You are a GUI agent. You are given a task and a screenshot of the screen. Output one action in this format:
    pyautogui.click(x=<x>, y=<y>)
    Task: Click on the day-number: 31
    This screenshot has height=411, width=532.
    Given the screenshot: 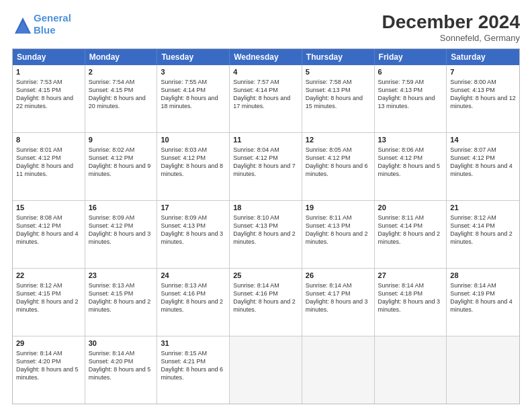 What is the action you would take?
    pyautogui.click(x=193, y=344)
    